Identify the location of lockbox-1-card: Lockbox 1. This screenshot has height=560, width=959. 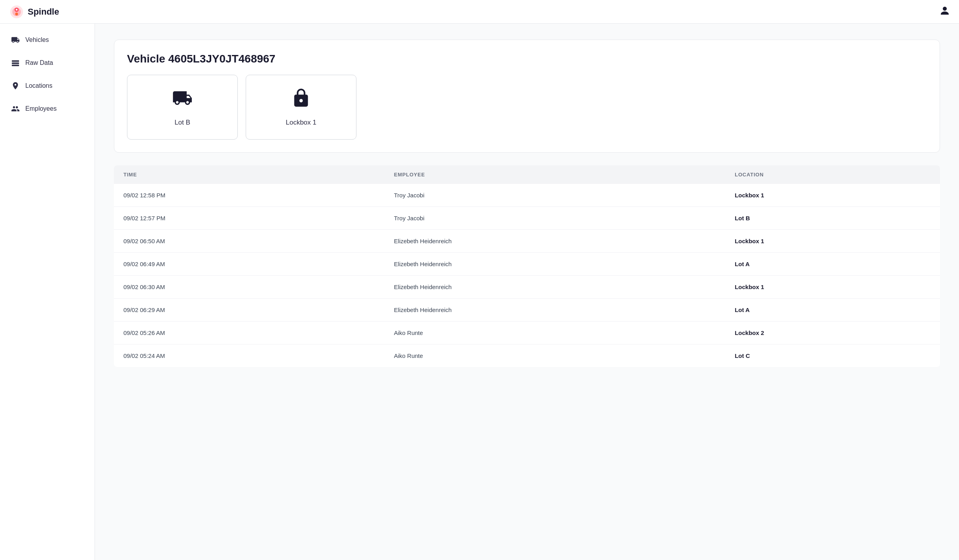
(301, 107).